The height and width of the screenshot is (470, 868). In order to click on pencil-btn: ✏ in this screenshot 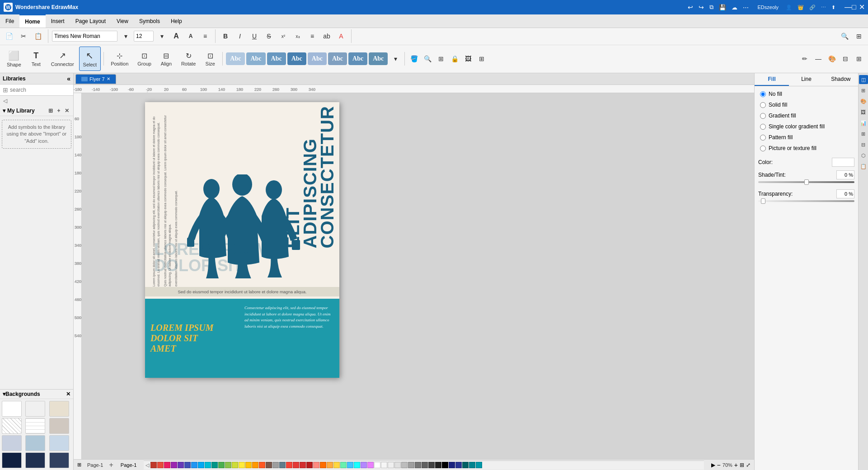, I will do `click(805, 59)`.